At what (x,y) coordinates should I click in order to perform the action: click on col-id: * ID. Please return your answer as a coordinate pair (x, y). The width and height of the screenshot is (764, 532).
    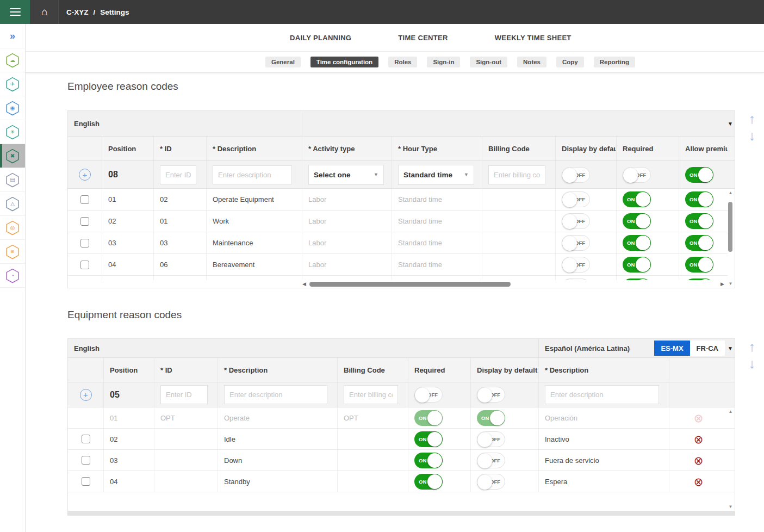
    Looking at the image, I should click on (186, 370).